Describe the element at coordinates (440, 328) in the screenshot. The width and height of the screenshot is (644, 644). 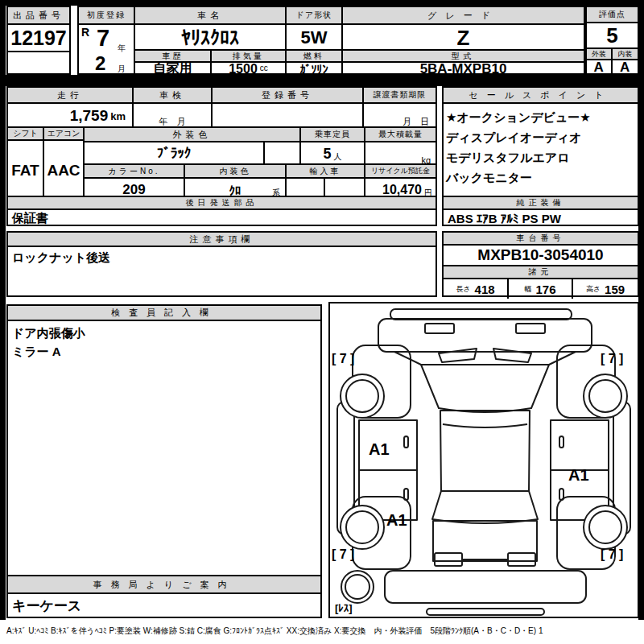
I see `left-headlight` at that location.